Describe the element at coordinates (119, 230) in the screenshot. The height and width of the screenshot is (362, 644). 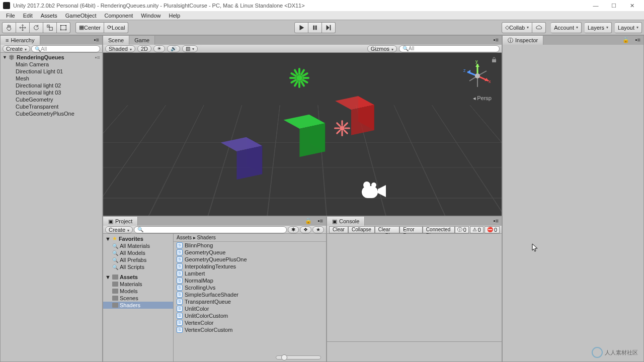
I see `project-create-button: Create` at that location.